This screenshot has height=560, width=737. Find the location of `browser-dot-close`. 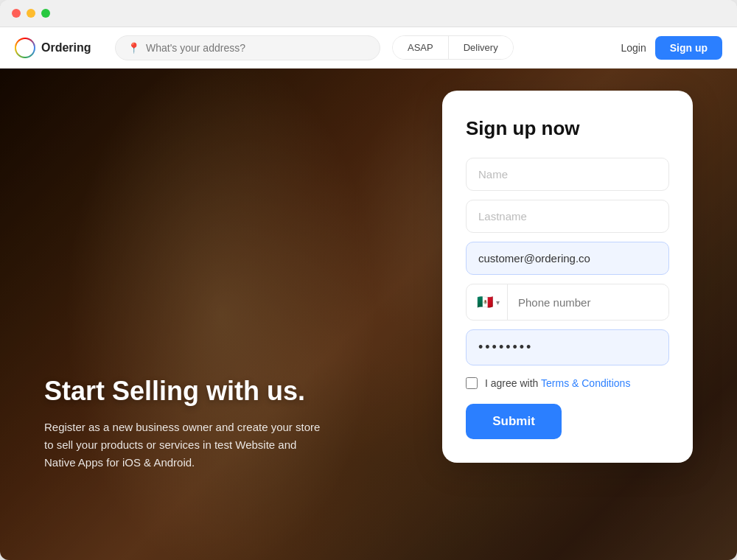

browser-dot-close is located at coordinates (16, 13).